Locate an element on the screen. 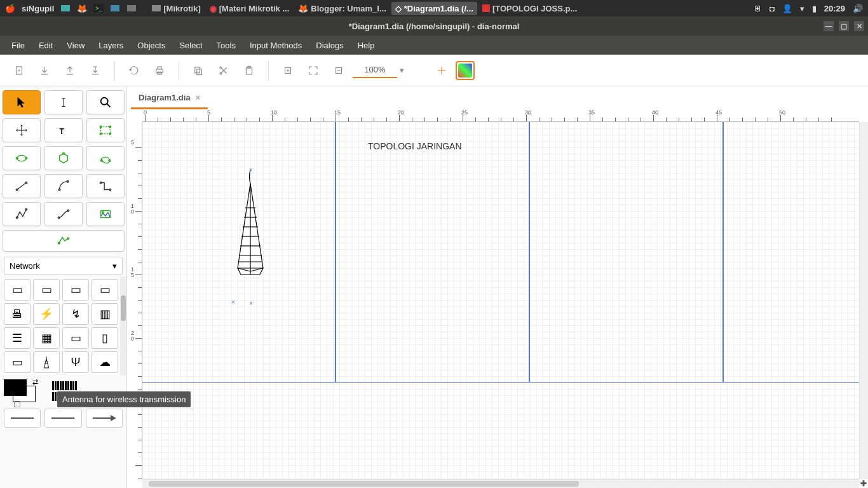 This screenshot has width=868, height=488. print-button is located at coordinates (159, 71).